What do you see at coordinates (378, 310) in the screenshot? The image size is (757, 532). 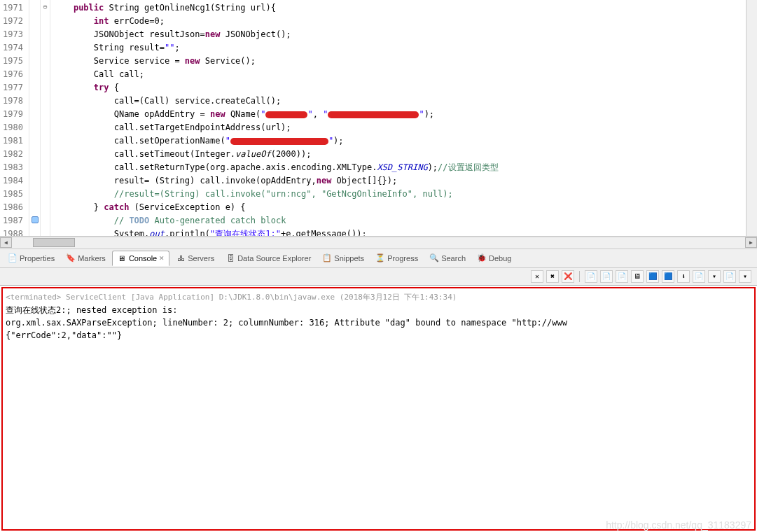 I see `console-line: 查询在线状态2:; nested exception is:` at bounding box center [378, 310].